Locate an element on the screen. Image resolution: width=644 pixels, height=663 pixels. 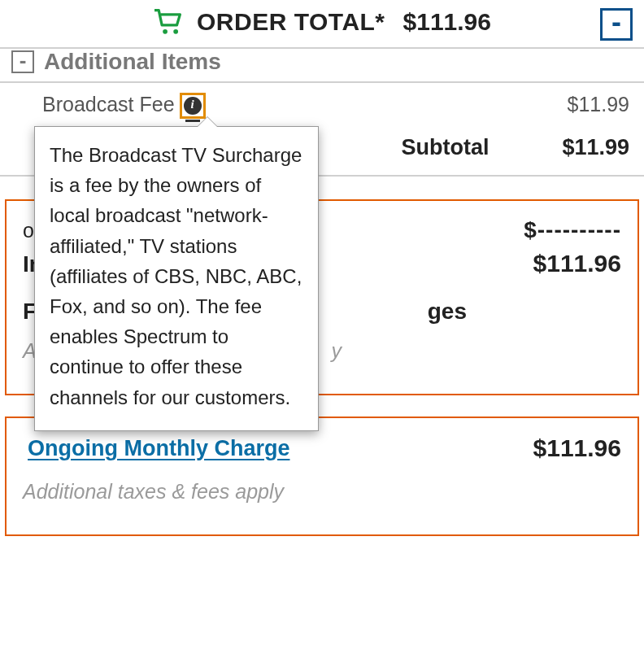
broadcast-fee-row: Broadcast Fee $11.99 is located at coordinates (322, 104).